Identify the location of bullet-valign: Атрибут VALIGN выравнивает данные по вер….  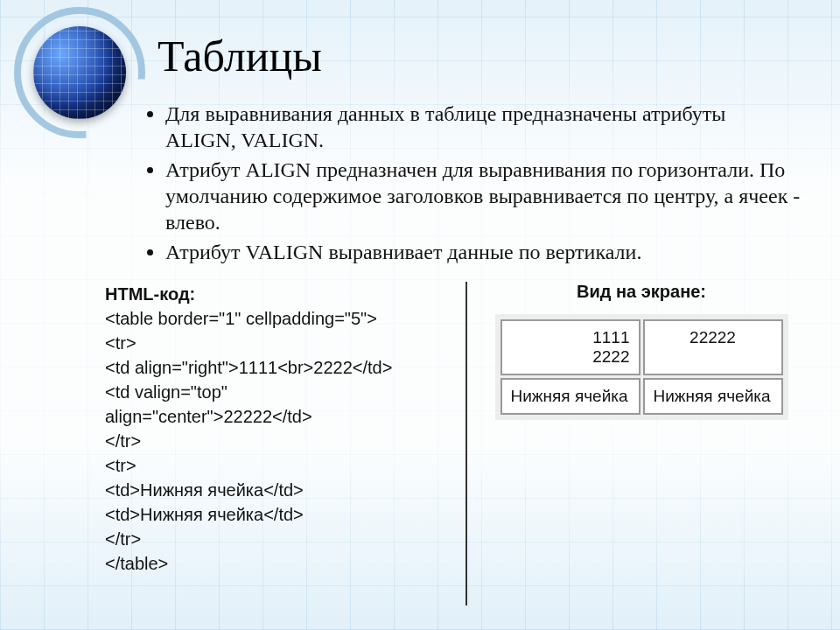
(483, 252).